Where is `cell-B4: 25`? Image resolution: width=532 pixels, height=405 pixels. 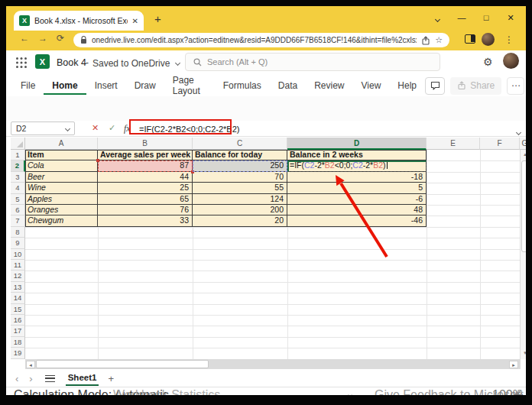
cell-B4: 25 is located at coordinates (145, 188).